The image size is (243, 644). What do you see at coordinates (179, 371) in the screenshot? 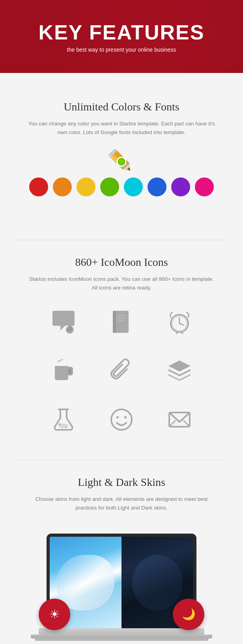
I see `layers-icon` at bounding box center [179, 371].